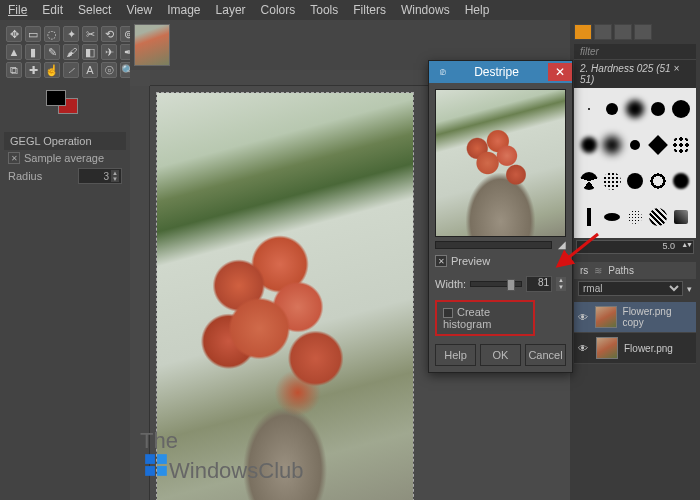 This screenshot has height=500, width=700. I want to click on close-button: ✕, so click(560, 72).